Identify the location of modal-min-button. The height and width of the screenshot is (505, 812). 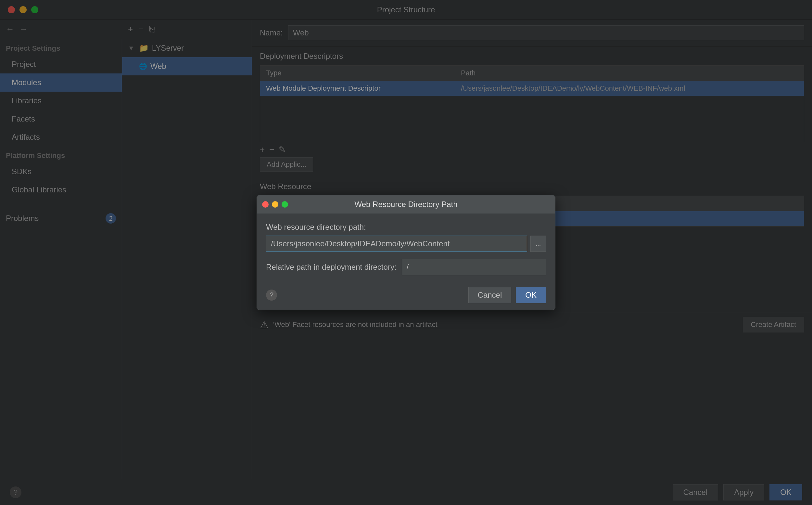
(275, 204).